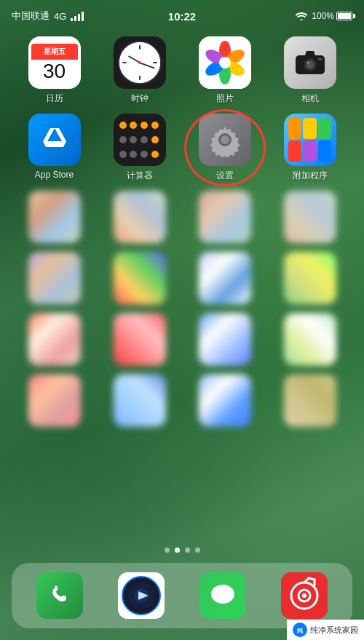  Describe the element at coordinates (182, 16) in the screenshot. I see `time-display: 10:22` at that location.